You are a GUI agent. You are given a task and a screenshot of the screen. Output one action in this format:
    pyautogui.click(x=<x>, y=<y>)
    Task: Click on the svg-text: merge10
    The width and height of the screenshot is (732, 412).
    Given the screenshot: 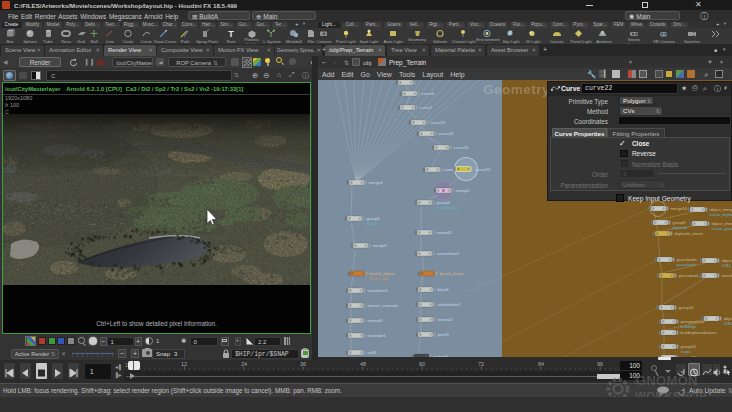 What is the action you would take?
    pyautogui.click(x=680, y=208)
    